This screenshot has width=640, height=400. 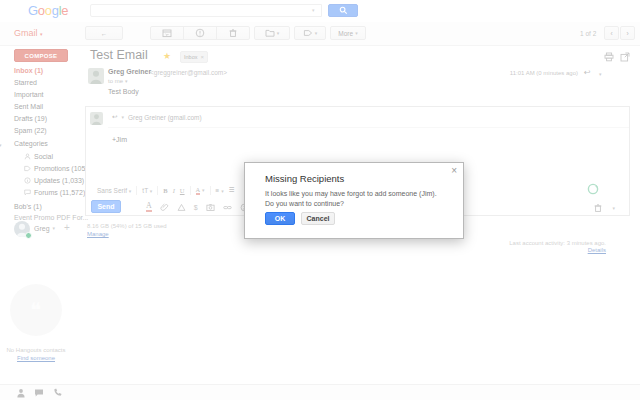 I want to click on sidebar-item-important: Important, so click(x=29, y=94).